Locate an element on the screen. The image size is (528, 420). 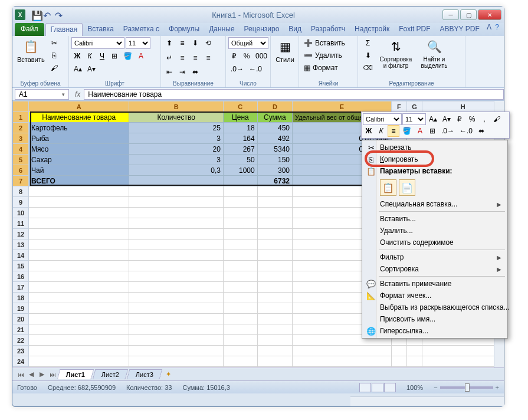
ctx-dropdown-list: Выбрать из раскрывающегося списка... is located at coordinates (435, 307).